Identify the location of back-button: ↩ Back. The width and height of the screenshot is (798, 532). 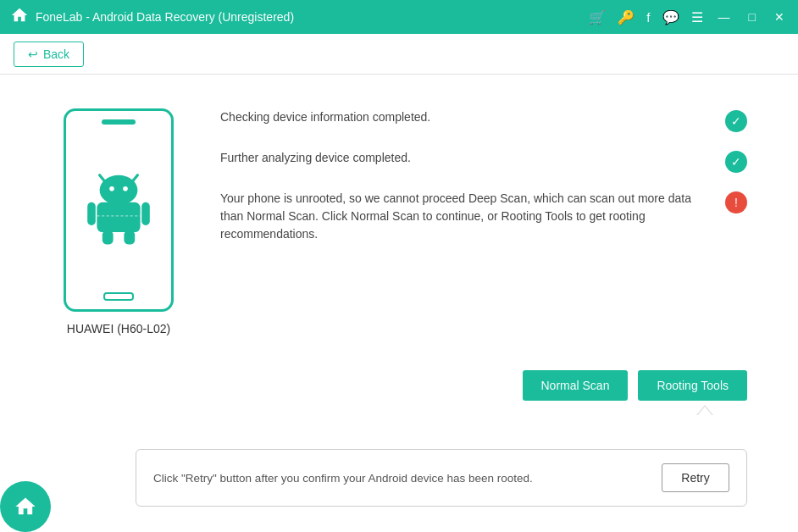
(49, 54).